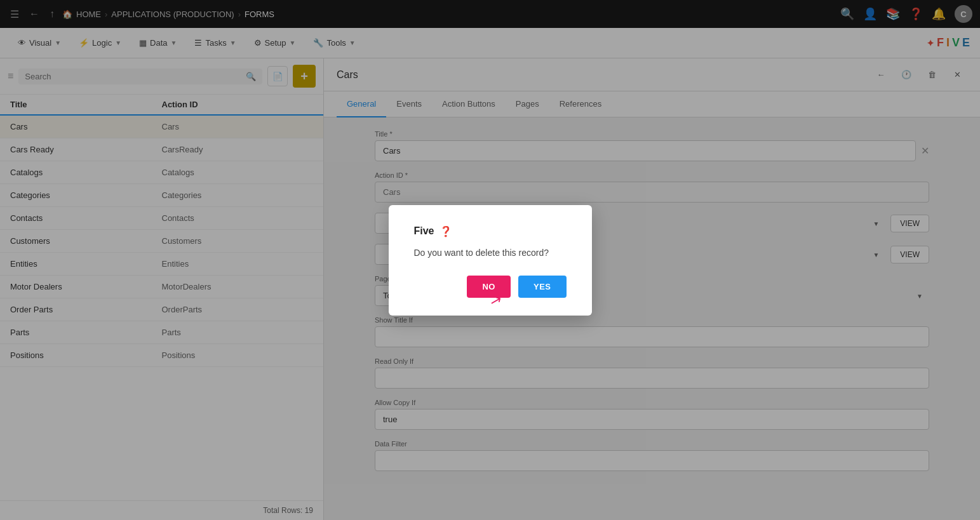  What do you see at coordinates (542, 287) in the screenshot?
I see `dialog-yes-button: YES` at bounding box center [542, 287].